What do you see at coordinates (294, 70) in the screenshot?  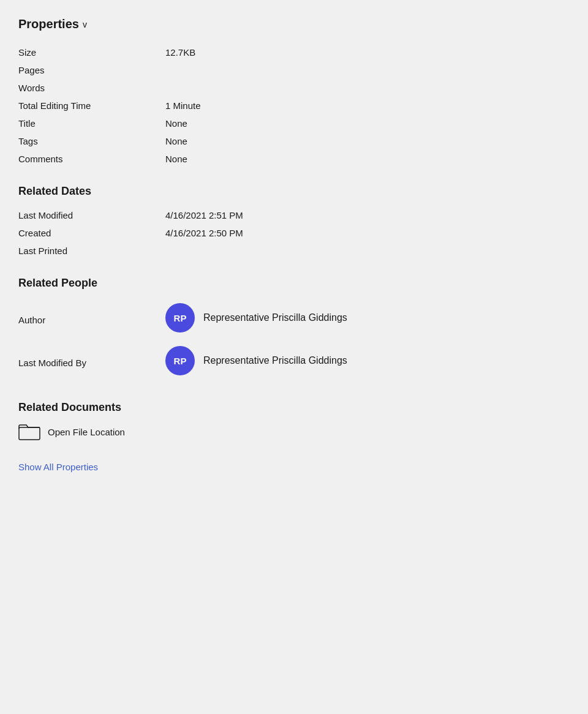 I see `table-row: Pages` at bounding box center [294, 70].